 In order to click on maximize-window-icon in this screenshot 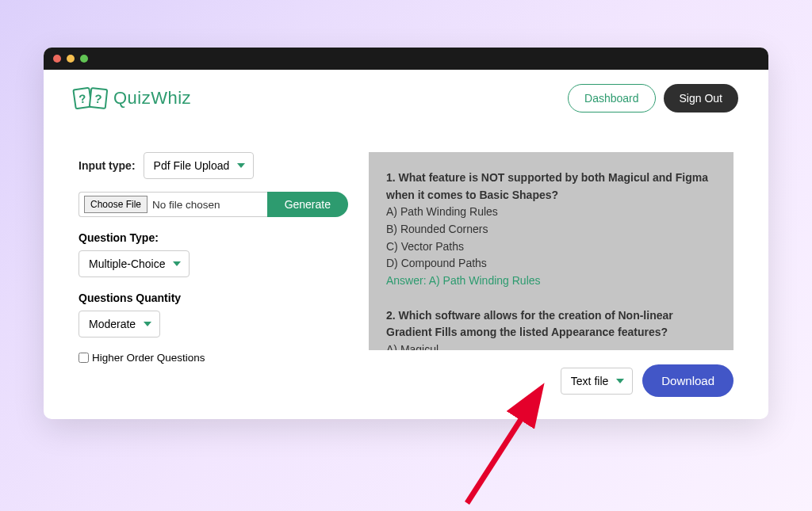, I will do `click(84, 59)`.